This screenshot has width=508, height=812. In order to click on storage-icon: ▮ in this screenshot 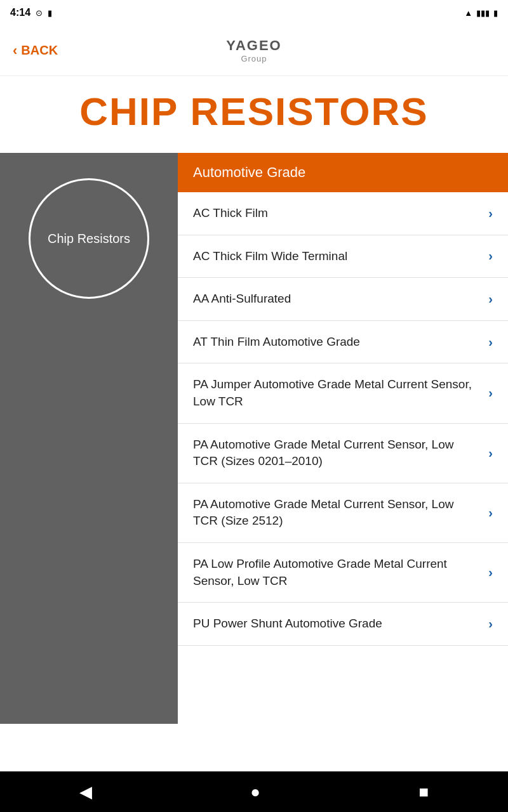, I will do `click(50, 13)`.